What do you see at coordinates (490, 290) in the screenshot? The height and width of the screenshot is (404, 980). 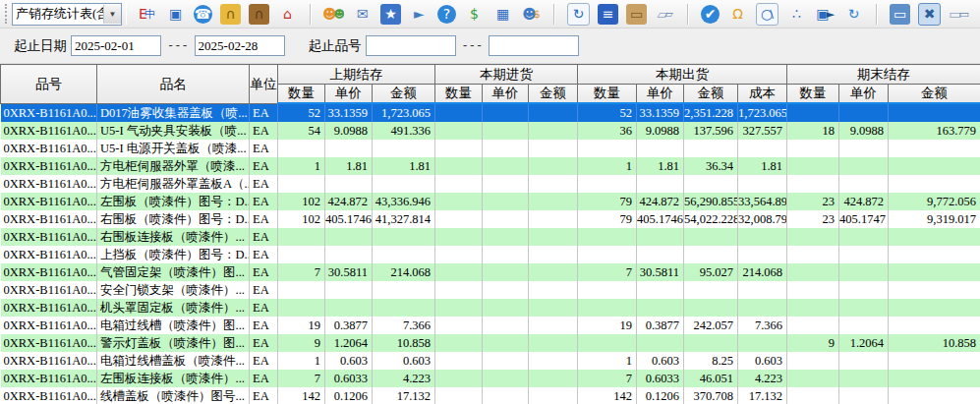 I see `table-row: 0XRX-B1161A0...安全门锁支架（喷漆件）...EA` at bounding box center [490, 290].